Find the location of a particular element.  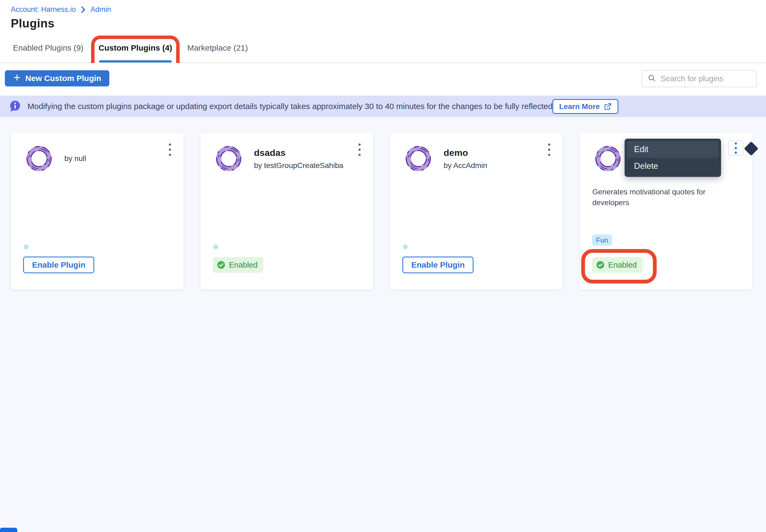

learn-more-button: Learn More is located at coordinates (586, 107).